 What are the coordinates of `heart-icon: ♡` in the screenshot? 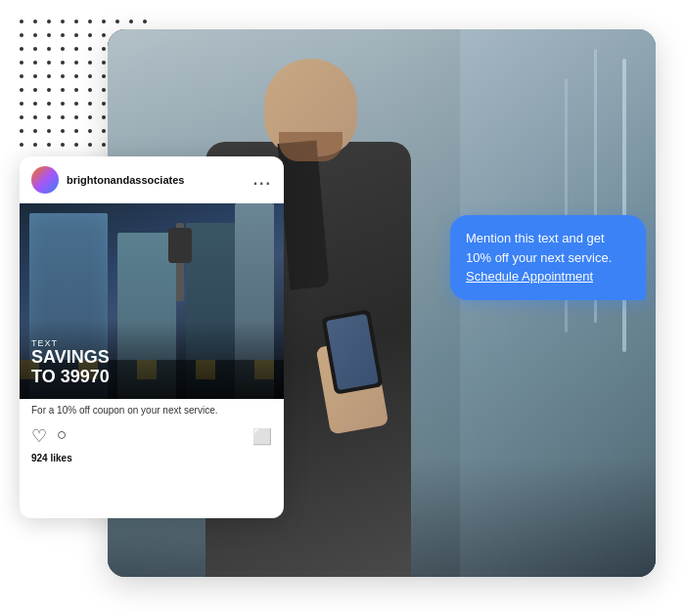 It's located at (39, 436).